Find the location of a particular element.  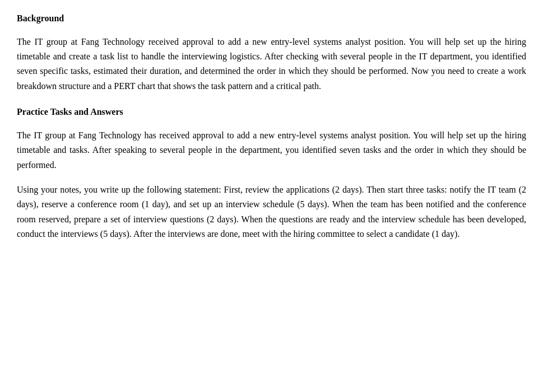

practice-paragraph-2: Using your notes, you write up the follo… is located at coordinates (271, 212).